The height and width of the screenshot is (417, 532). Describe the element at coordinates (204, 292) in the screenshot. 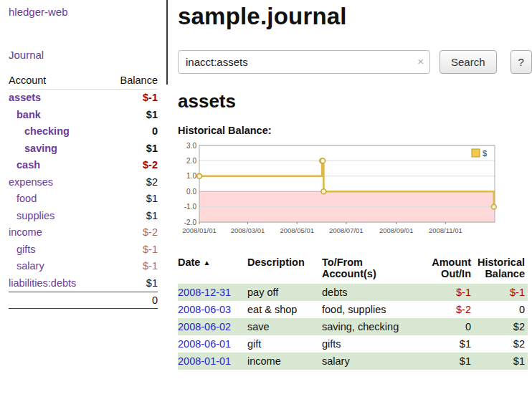

I see `transaction-date-link: 2008-12-31` at that location.